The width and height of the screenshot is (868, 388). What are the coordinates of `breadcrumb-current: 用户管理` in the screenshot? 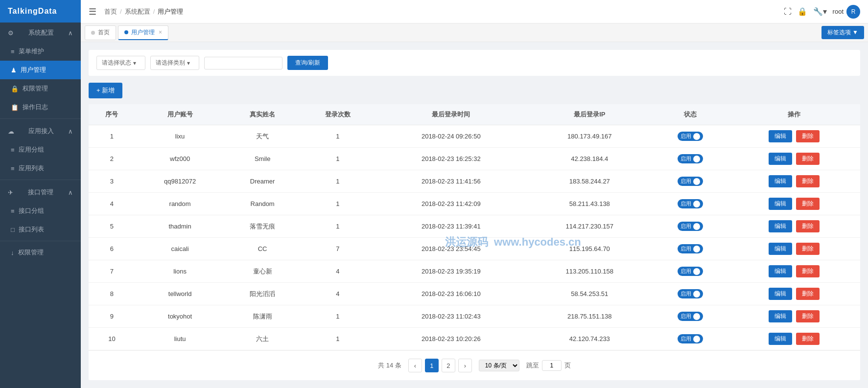 It's located at (170, 12).